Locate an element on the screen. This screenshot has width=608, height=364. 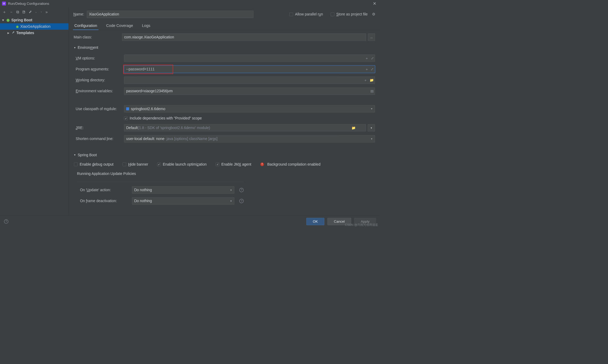
name-input is located at coordinates (170, 14).